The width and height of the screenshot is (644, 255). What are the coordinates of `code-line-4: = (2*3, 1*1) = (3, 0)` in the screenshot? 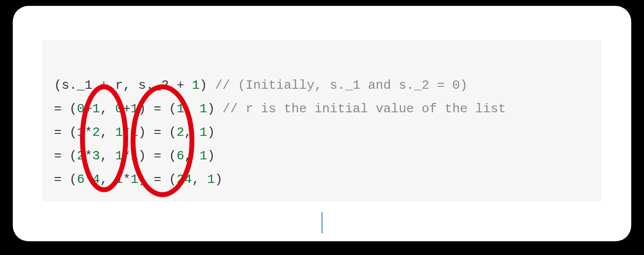 It's located at (134, 156).